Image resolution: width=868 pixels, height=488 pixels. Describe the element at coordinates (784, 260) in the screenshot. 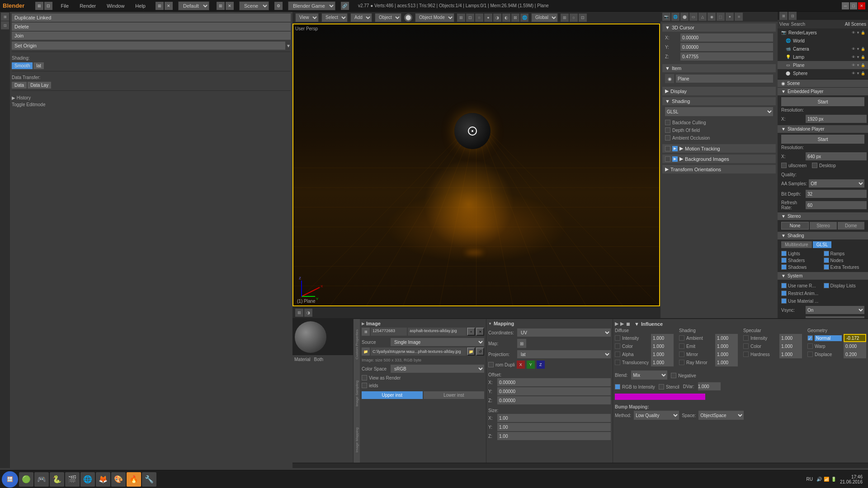

I see `shaders-checkbox` at that location.